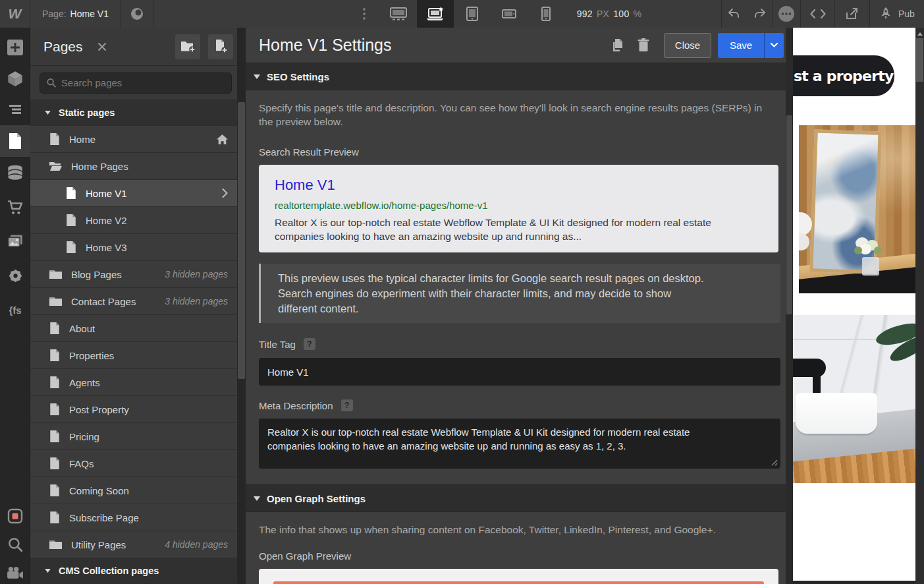  I want to click on pages-button, so click(15, 141).